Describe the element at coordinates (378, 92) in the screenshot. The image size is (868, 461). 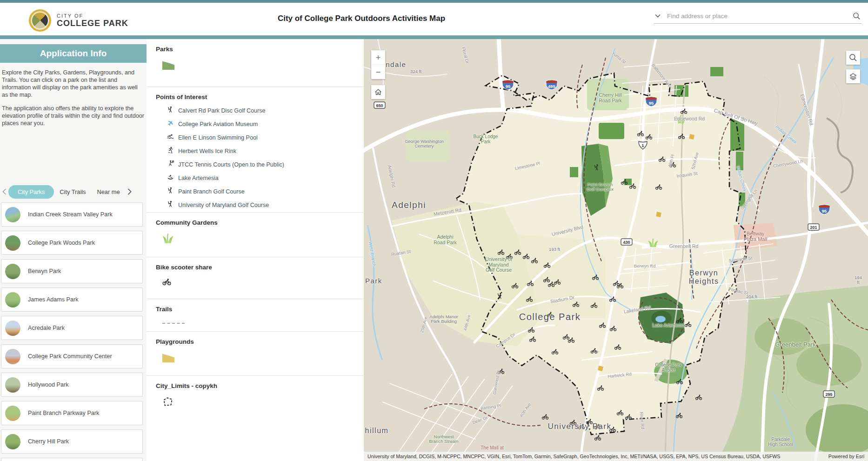
I see `home-button` at that location.